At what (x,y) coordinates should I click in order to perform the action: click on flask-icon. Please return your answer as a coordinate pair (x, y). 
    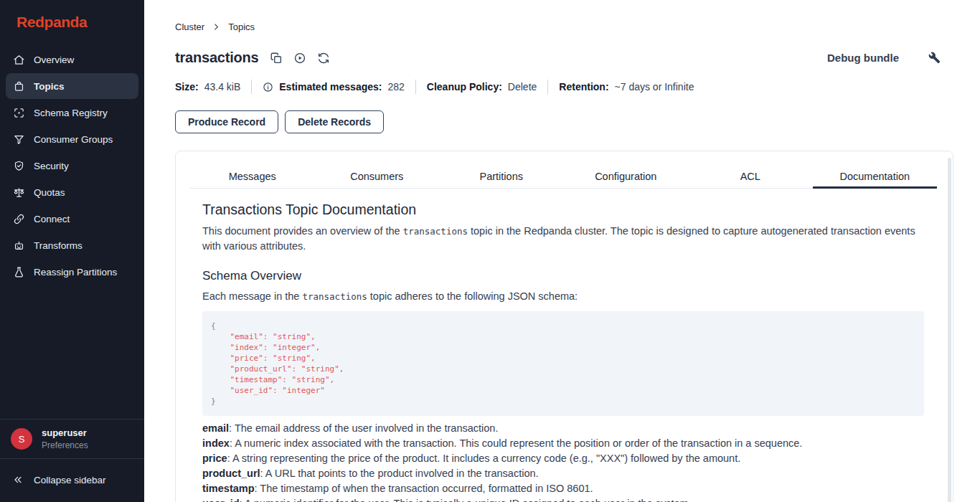
    Looking at the image, I should click on (19, 273).